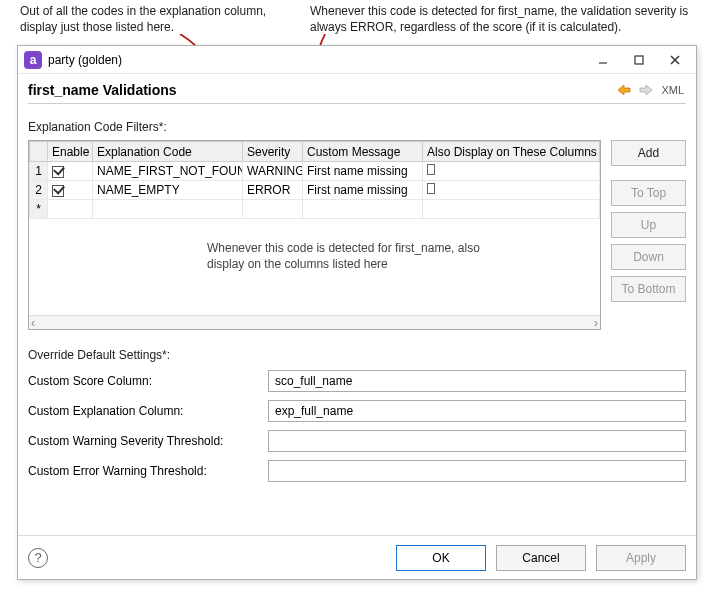 The height and width of the screenshot is (592, 713). Describe the element at coordinates (357, 90) in the screenshot. I see `header-row: first_name Validations XML` at that location.